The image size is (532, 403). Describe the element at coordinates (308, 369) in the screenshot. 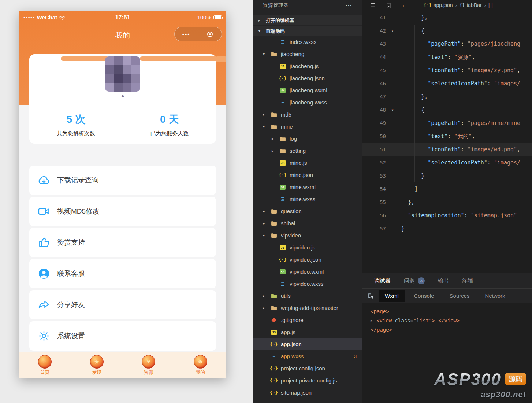

I see `tree-item: {·}project.config.json` at that location.